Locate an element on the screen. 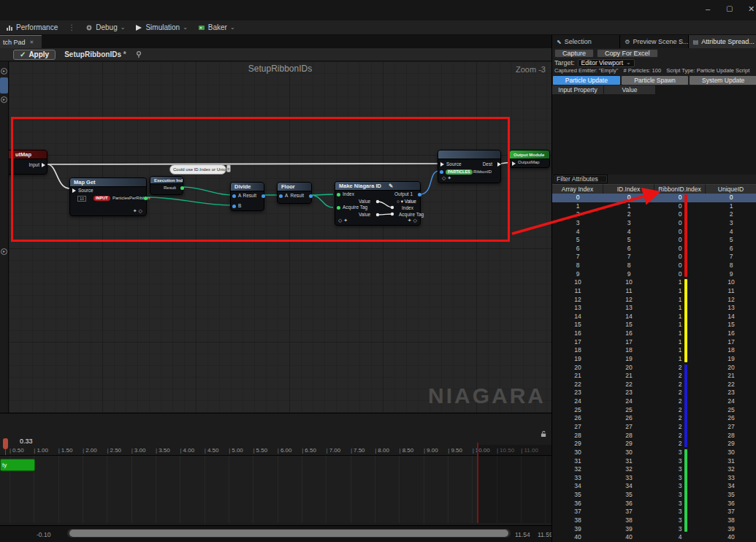  panel-tab-attribute-spread-: ▤Attribute Spread...✕ is located at coordinates (722, 42).